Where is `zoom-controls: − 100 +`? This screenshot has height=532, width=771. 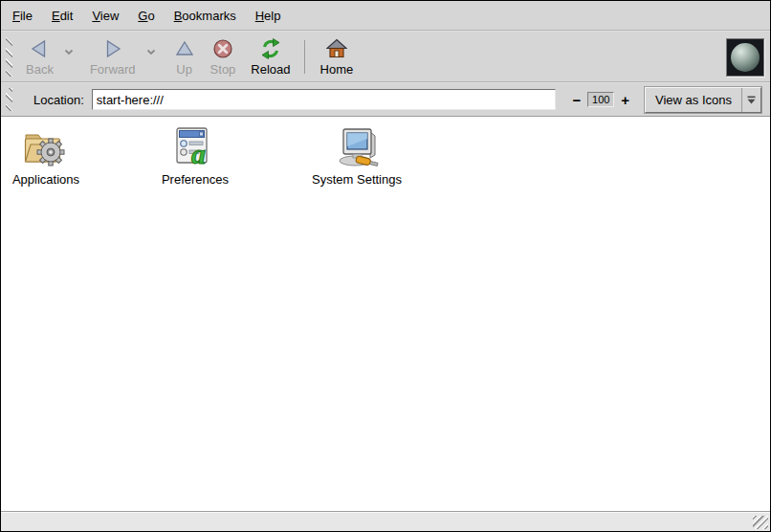 zoom-controls: − 100 + is located at coordinates (602, 100).